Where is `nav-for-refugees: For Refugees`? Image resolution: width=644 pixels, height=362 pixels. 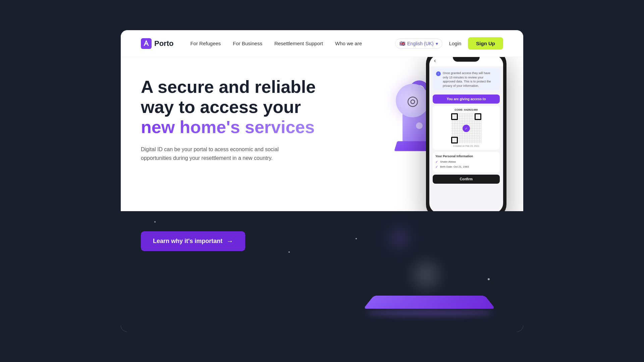 nav-for-refugees: For Refugees is located at coordinates (205, 44).